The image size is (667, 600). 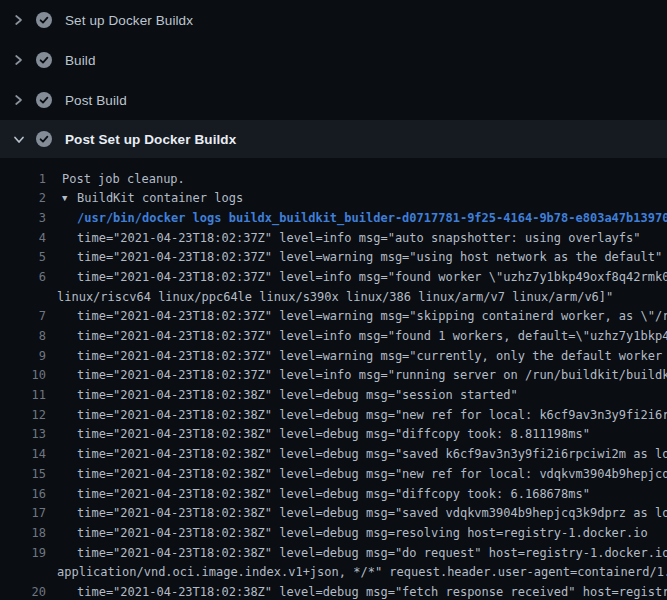 What do you see at coordinates (335, 298) in the screenshot?
I see `log-text: linux/riscv64 linux/ppc64le linux/s390x …` at bounding box center [335, 298].